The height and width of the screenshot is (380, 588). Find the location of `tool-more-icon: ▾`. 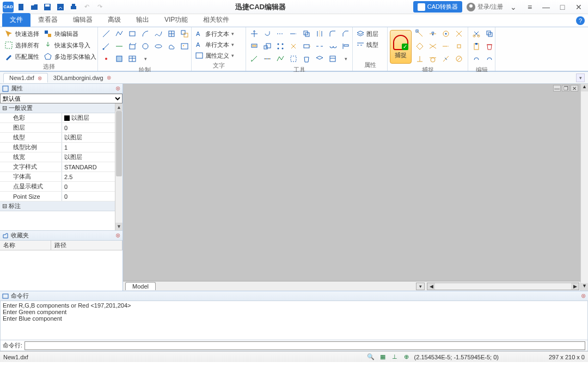

tool-more-icon: ▾ is located at coordinates (346, 59).